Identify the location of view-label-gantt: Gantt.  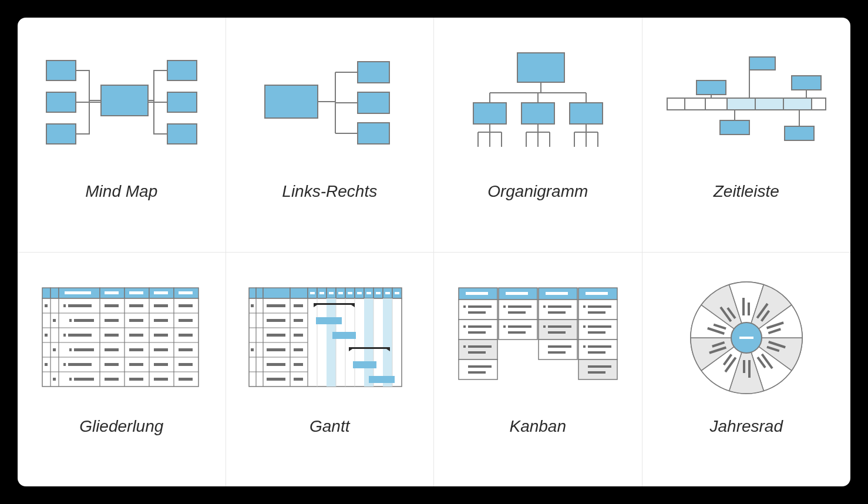
(329, 426).